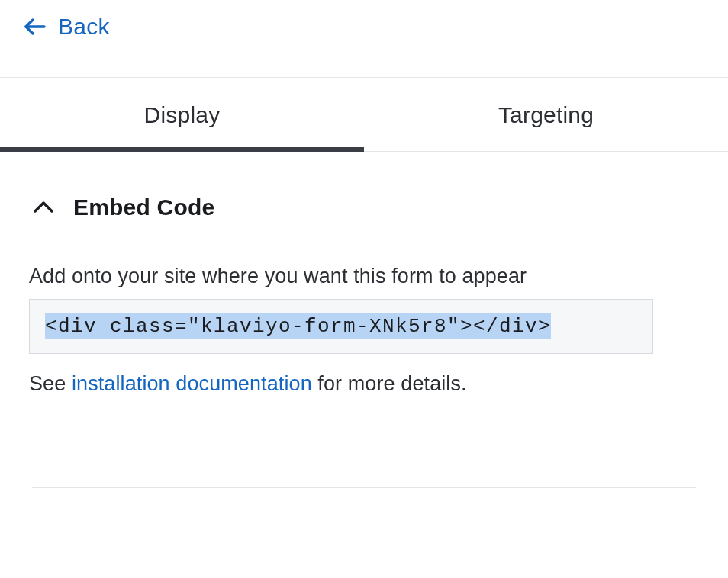  What do you see at coordinates (66, 27) in the screenshot?
I see `back-button: Back` at bounding box center [66, 27].